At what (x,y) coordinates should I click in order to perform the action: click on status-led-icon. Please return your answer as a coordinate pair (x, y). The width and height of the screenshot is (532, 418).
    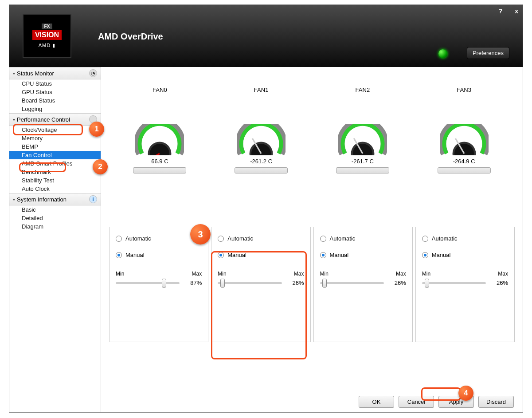
    Looking at the image, I should click on (443, 54).